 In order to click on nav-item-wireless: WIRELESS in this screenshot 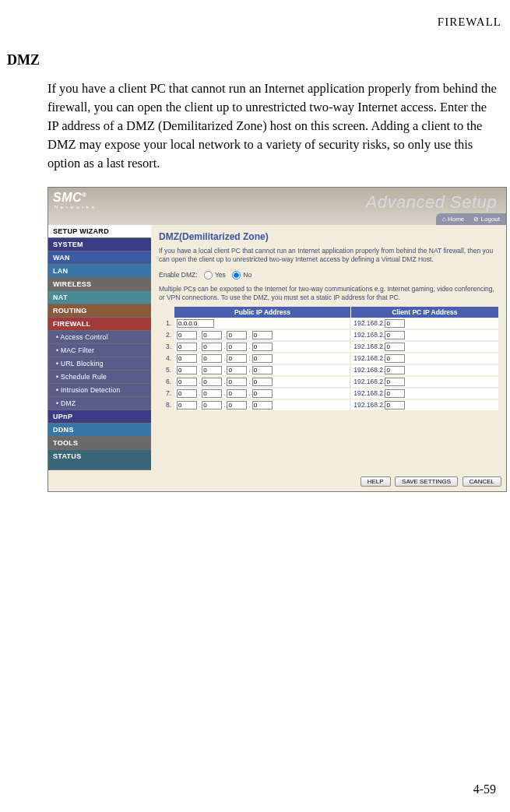, I will do `click(100, 285)`.